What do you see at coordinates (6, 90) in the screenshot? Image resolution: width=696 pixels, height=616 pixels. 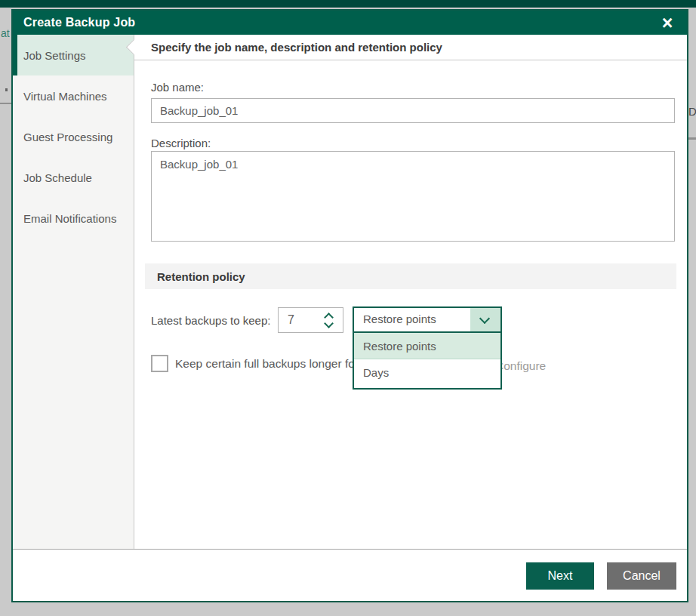 I see `underlying-text-dot` at bounding box center [6, 90].